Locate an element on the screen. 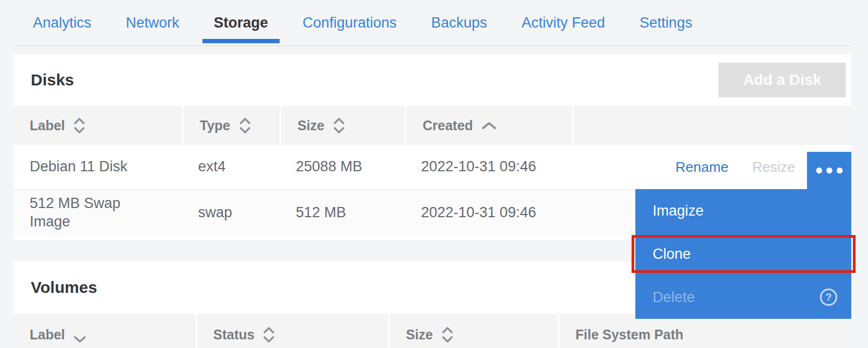 This screenshot has height=348, width=868. volumes-col-status-text: Status is located at coordinates (234, 335).